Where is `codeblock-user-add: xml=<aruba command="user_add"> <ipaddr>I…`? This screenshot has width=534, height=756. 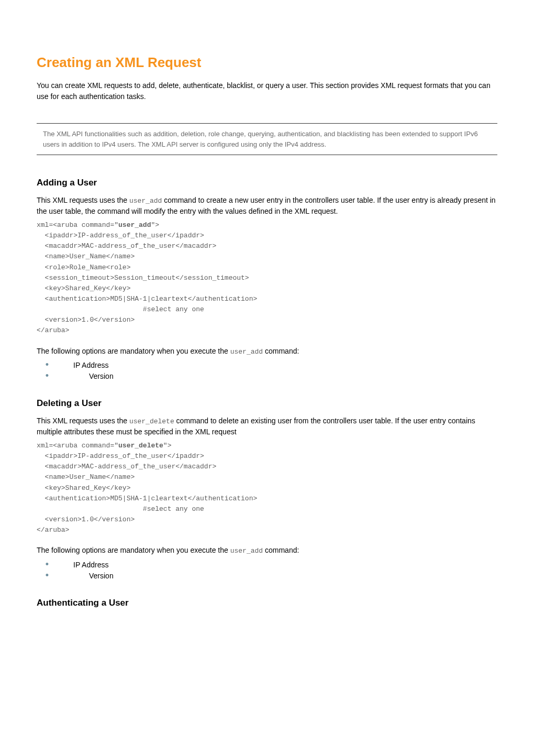 codeblock-user-add: xml=<aruba command="user_add"> <ipaddr>I… is located at coordinates (267, 278).